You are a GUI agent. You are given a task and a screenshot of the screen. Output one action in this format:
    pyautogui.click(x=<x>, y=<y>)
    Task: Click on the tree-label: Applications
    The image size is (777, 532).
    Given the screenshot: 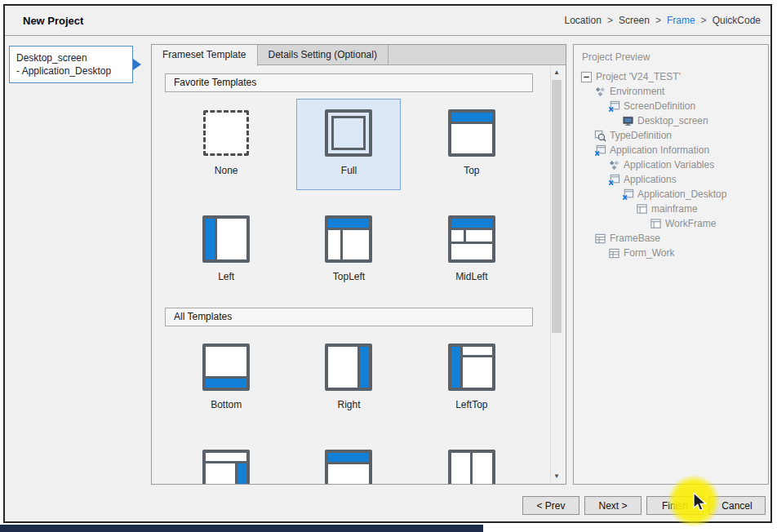 What is the action you would take?
    pyautogui.click(x=650, y=180)
    